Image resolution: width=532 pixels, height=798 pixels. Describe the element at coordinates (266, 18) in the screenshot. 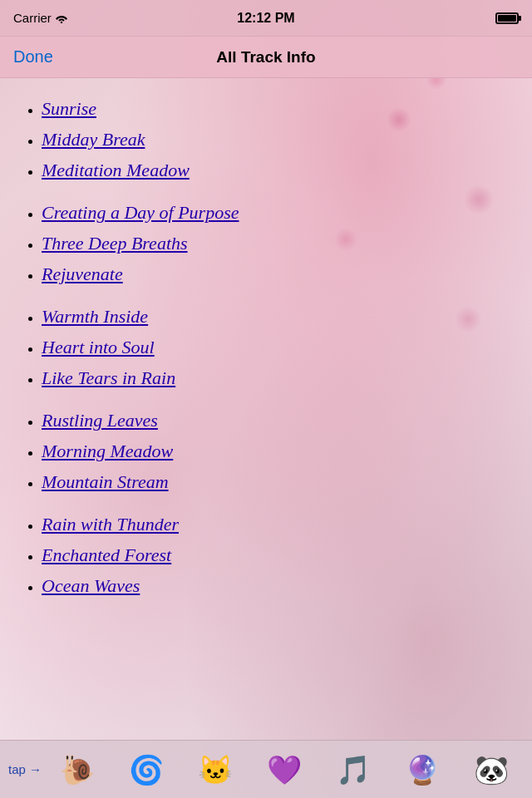

I see `status-time: 12:12 PM` at that location.